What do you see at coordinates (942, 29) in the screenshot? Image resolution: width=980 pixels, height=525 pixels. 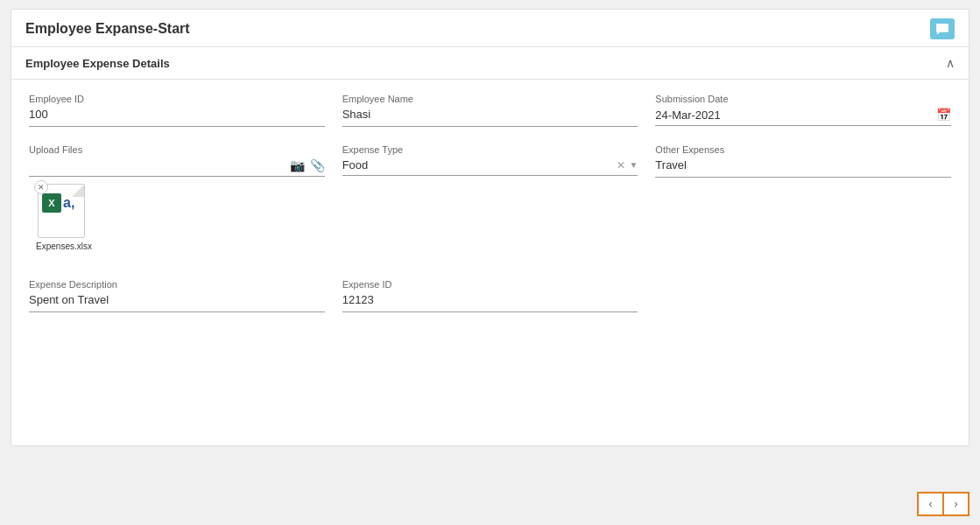 I see `chat-icon-button` at bounding box center [942, 29].